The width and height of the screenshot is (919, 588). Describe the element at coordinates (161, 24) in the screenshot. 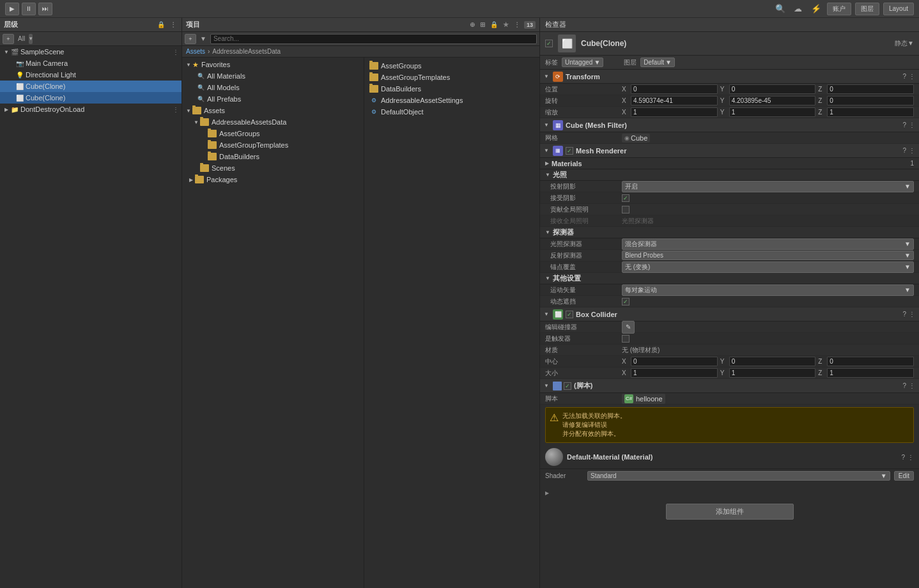

I see `hierarchy-lock-icon: 🔒` at that location.